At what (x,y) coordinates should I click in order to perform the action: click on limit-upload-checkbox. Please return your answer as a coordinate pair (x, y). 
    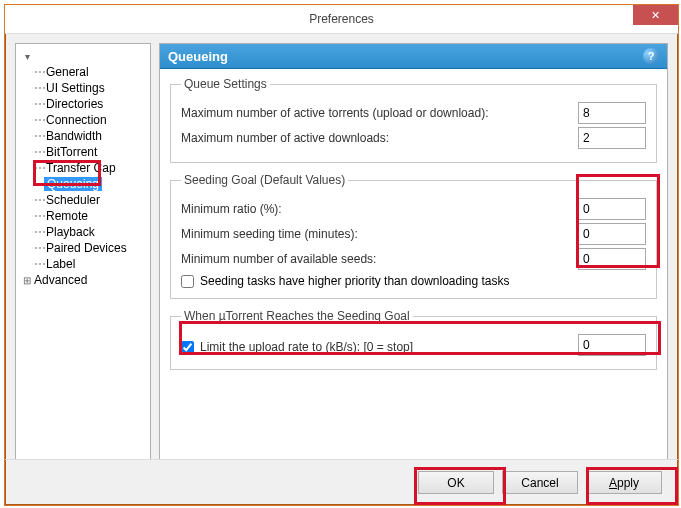
    Looking at the image, I should click on (188, 348).